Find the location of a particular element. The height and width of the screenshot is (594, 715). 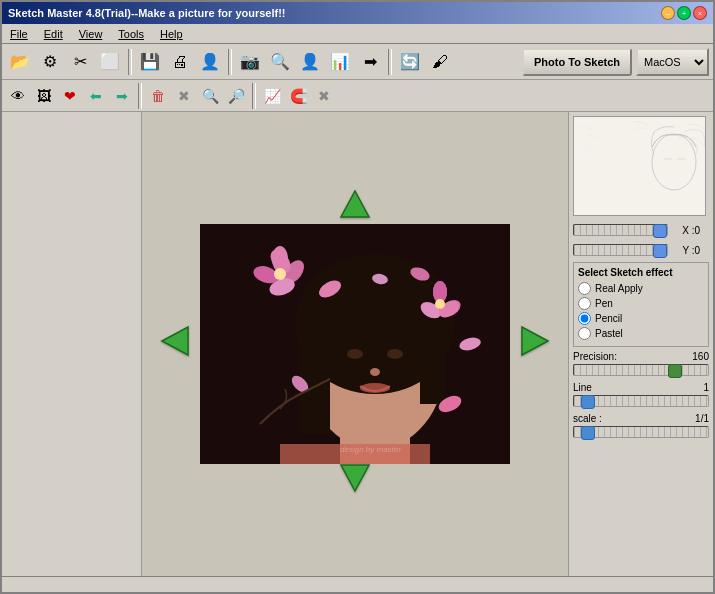

effect-dropdown-area: Photo To Sketch MacOS Windows Linux is located at coordinates (616, 62).